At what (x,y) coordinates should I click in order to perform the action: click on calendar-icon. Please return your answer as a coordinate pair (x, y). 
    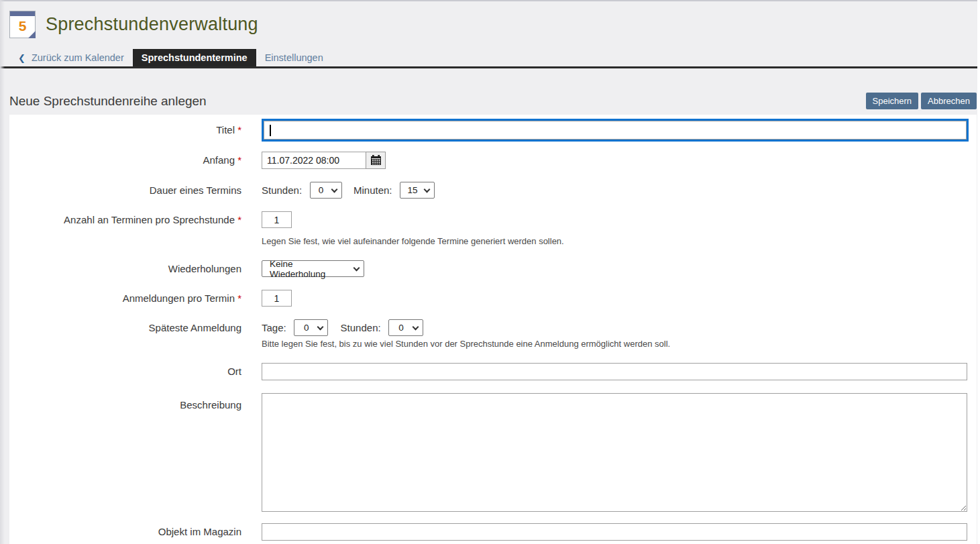
    Looking at the image, I should click on (376, 160).